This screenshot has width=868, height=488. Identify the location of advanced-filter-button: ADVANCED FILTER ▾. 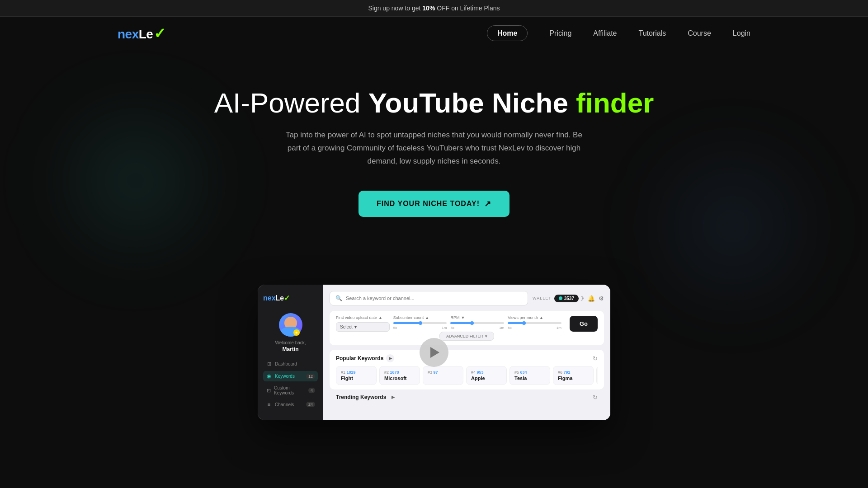
(467, 336).